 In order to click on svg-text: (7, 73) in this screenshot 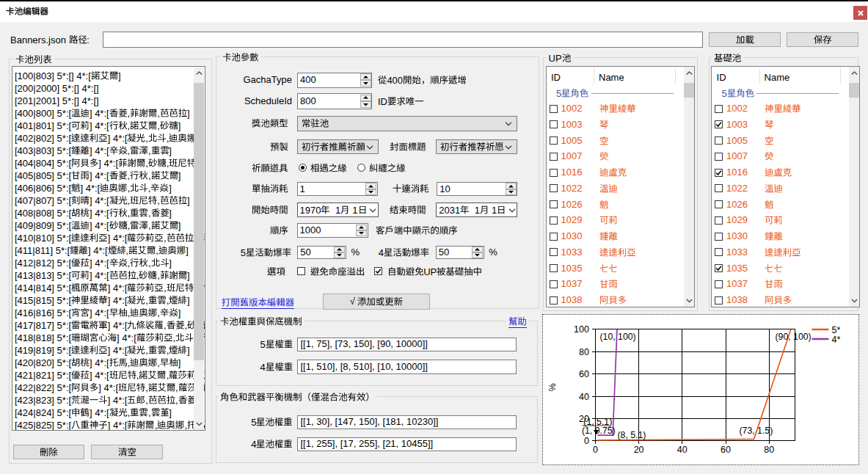, I will do `click(618, 336)`.